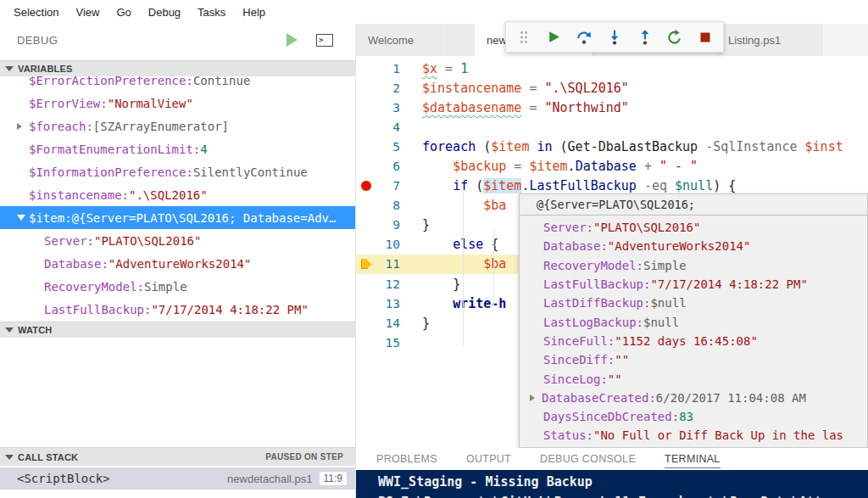 This screenshot has height=498, width=868. What do you see at coordinates (693, 227) in the screenshot?
I see `tooltip-row: Server: "PLATO\SQL2016"` at bounding box center [693, 227].